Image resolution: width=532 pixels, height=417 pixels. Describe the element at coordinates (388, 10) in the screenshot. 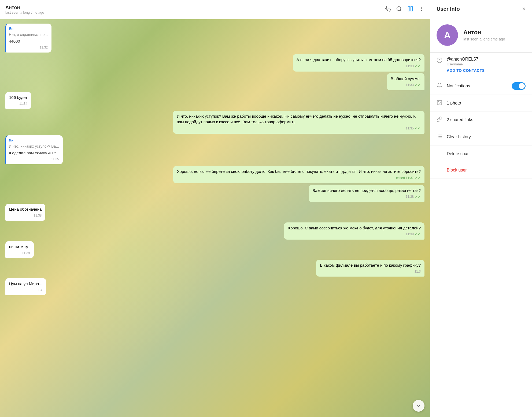

I see `phone-icon` at that location.